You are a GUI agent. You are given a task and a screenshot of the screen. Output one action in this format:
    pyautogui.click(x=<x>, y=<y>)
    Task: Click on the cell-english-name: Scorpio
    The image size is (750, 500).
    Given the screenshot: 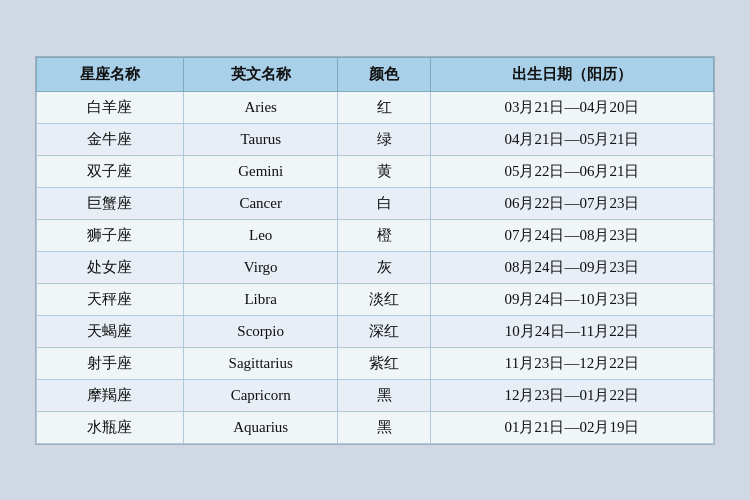 What is the action you would take?
    pyautogui.click(x=260, y=331)
    